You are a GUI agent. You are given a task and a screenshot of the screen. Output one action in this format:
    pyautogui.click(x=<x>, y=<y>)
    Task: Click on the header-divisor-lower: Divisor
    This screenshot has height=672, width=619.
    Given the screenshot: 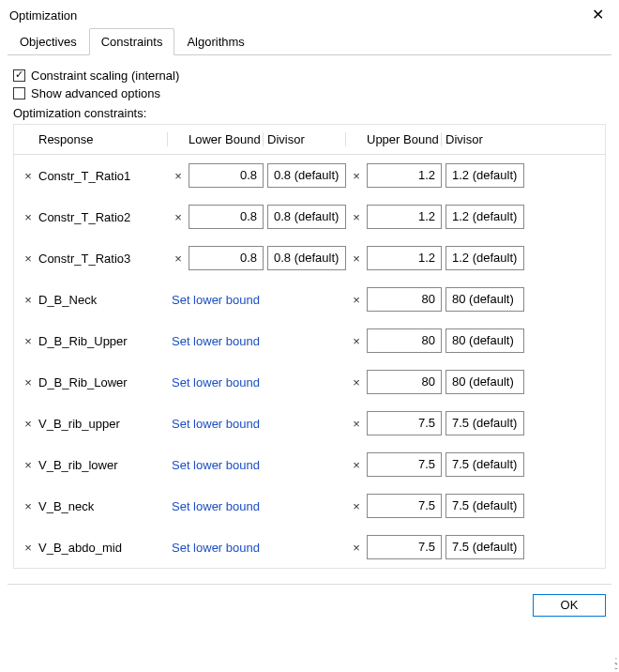 What is the action you would take?
    pyautogui.click(x=307, y=139)
    